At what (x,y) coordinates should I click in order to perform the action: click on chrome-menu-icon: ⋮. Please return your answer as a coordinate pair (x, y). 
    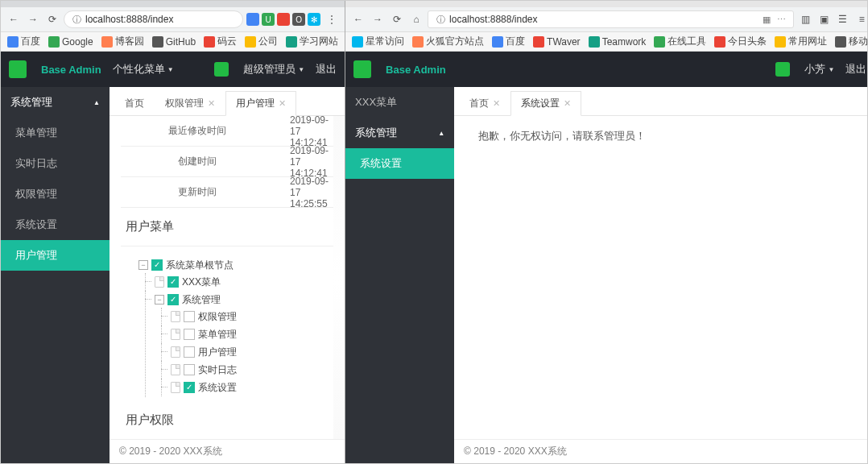
    Looking at the image, I should click on (332, 19).